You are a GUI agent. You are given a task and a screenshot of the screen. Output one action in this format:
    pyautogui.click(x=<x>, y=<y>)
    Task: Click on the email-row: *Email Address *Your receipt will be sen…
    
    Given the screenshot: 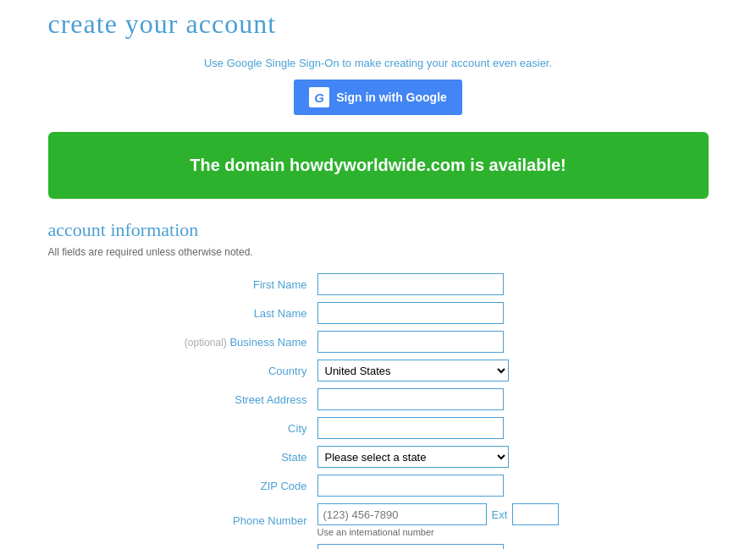 What is the action you would take?
    pyautogui.click(x=378, y=545)
    